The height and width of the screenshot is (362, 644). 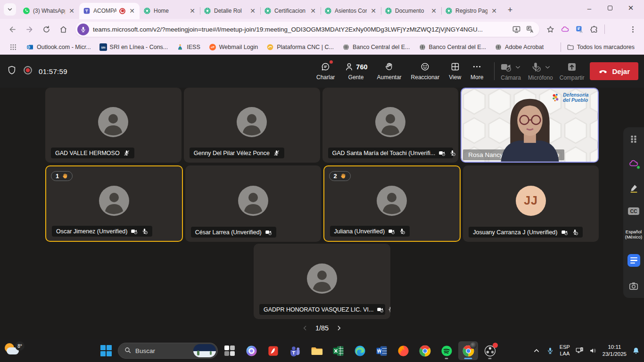 I want to click on volume-icon, so click(x=593, y=351).